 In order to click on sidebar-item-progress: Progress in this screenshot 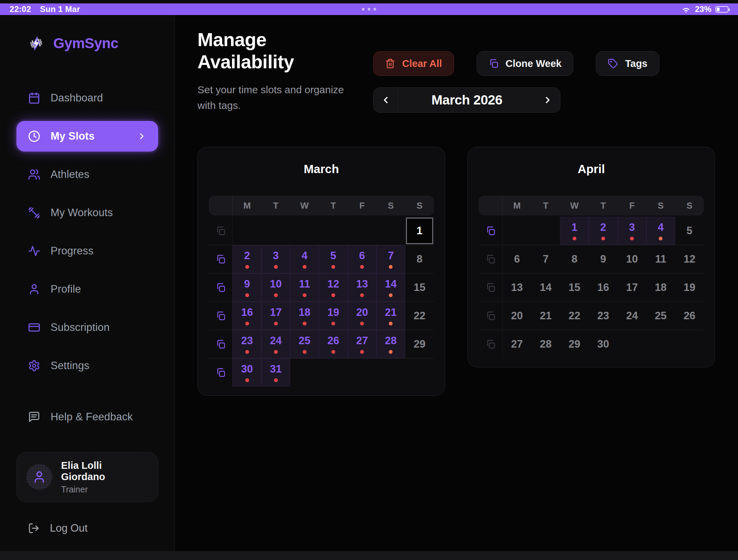, I will do `click(87, 251)`.